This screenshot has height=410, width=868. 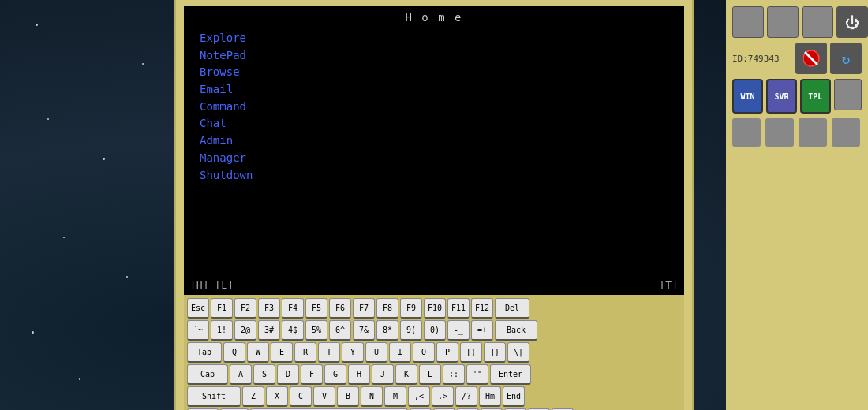 What do you see at coordinates (211, 285) in the screenshot?
I see `status-left: [H] [L]` at bounding box center [211, 285].